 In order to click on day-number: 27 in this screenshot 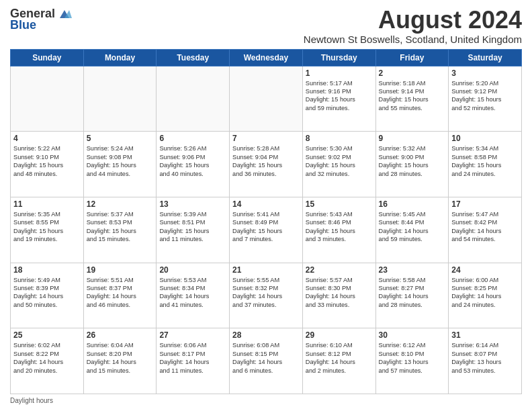, I will do `click(193, 335)`.